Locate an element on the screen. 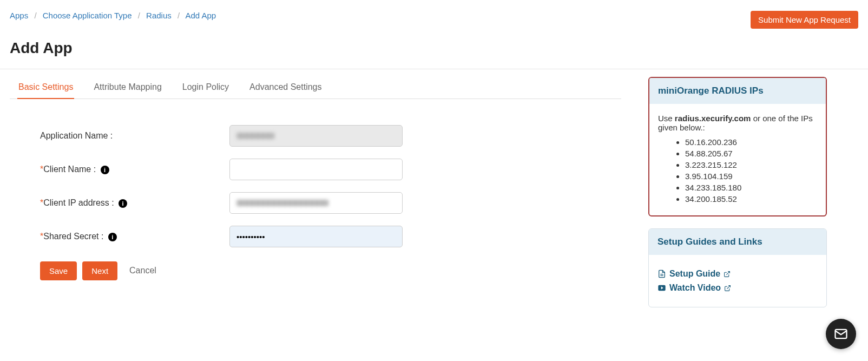 This screenshot has width=868, height=361. tab-advanced-settings: Advanced Settings is located at coordinates (286, 88).